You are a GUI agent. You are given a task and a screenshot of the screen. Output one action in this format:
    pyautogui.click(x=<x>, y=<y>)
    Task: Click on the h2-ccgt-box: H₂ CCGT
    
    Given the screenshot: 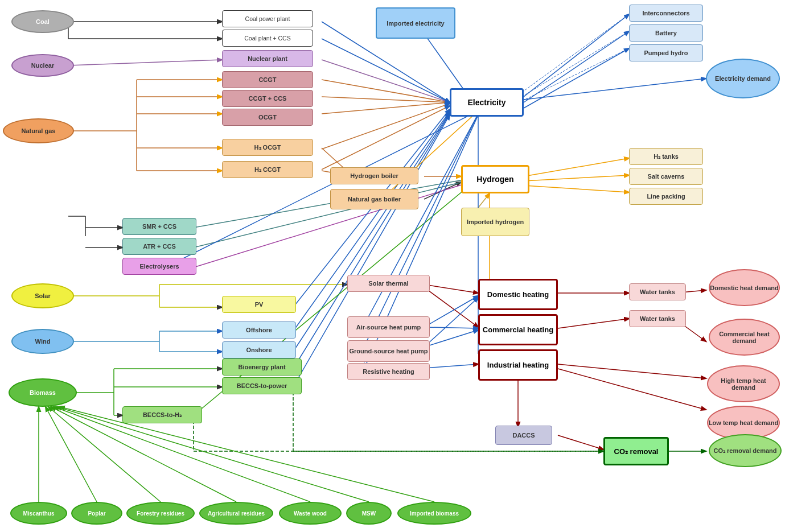 What is the action you would take?
    pyautogui.click(x=268, y=170)
    